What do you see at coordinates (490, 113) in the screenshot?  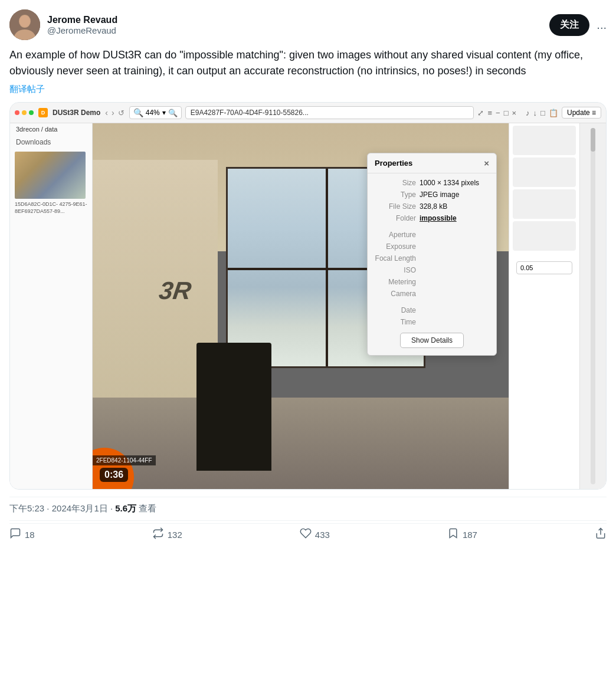 I see `menu-icon: ≡` at bounding box center [490, 113].